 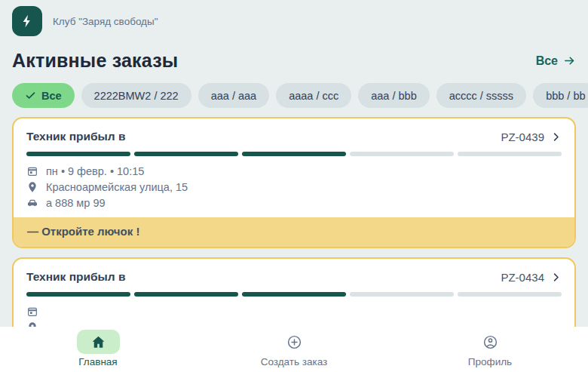 What do you see at coordinates (490, 343) in the screenshot?
I see `profile-icon` at bounding box center [490, 343].